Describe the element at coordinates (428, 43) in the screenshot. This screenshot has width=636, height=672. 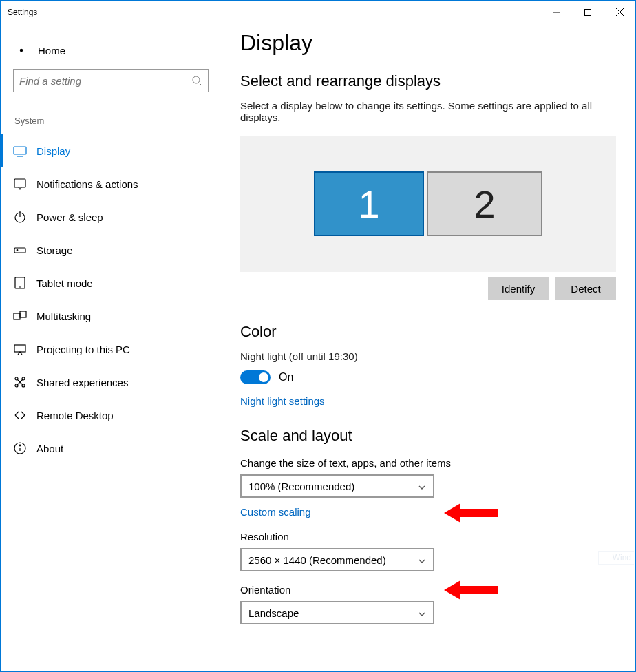
I see `page-title: Display` at that location.